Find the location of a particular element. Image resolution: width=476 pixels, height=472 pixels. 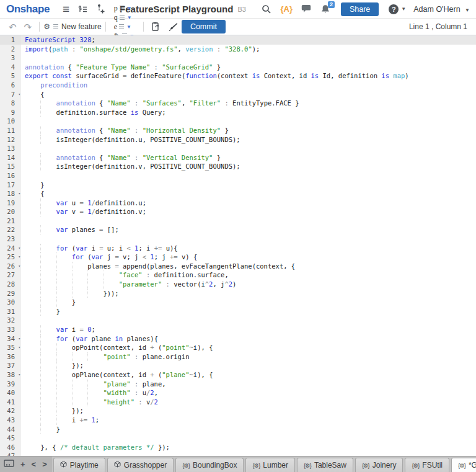

notifications-icon: 2 is located at coordinates (325, 9).